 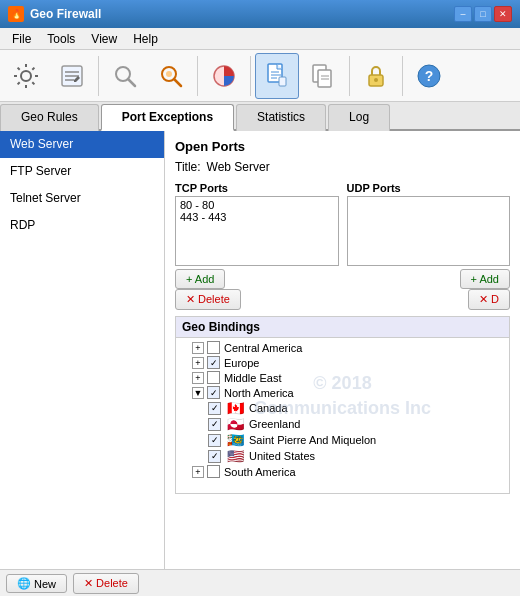 I want to click on ports-row: TCP Ports 80 - 80 443 - 443 + Add UDP Po…, so click(x=342, y=236).